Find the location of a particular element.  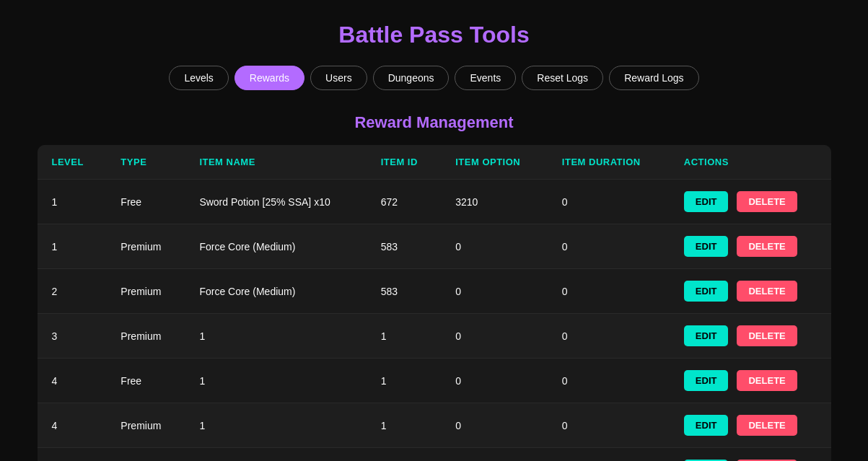

cell-level: 3 is located at coordinates (72, 336).